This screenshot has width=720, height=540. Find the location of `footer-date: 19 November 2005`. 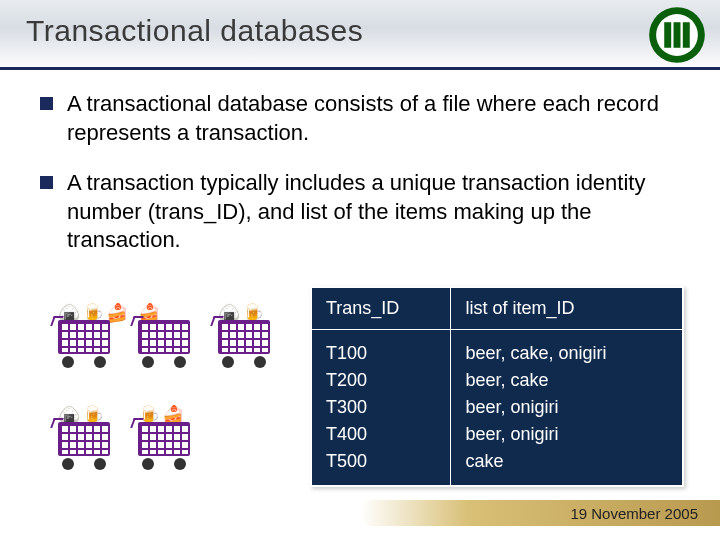

footer-date: 19 November 2005 is located at coordinates (540, 513).